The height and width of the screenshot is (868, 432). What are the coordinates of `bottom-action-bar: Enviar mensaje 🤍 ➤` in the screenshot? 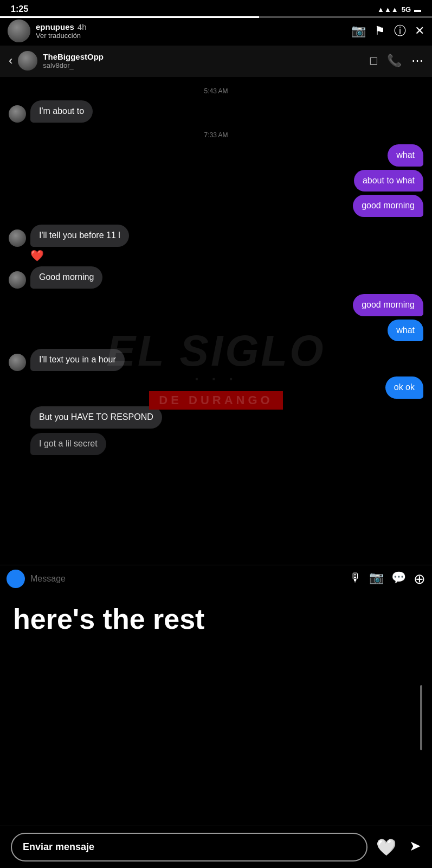 It's located at (216, 847).